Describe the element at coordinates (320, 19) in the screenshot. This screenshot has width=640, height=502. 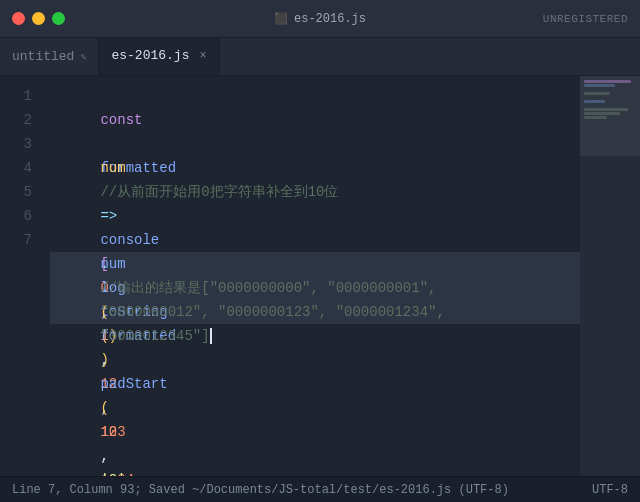
I see `window-title: ⬛ es-2016.js` at that location.